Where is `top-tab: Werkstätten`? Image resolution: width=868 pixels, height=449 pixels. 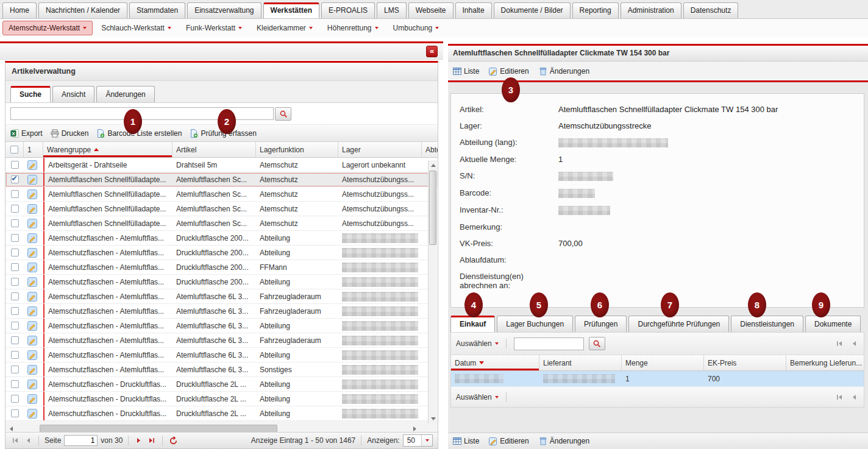
top-tab: Werkstätten is located at coordinates (291, 10).